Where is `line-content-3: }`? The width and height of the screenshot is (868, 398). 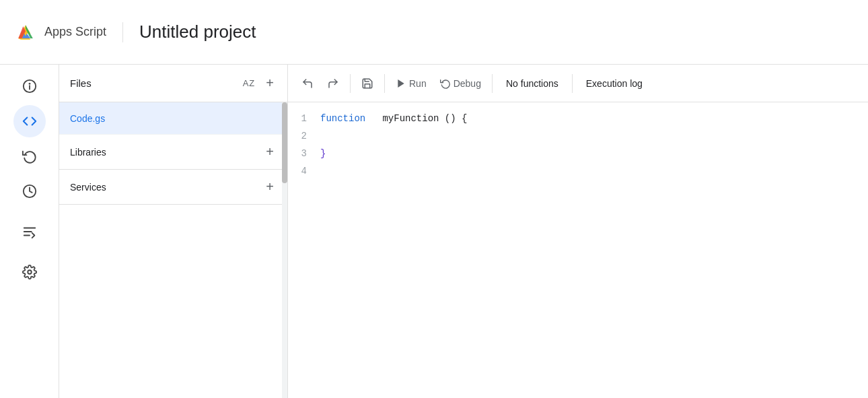
line-content-3: } is located at coordinates (323, 154).